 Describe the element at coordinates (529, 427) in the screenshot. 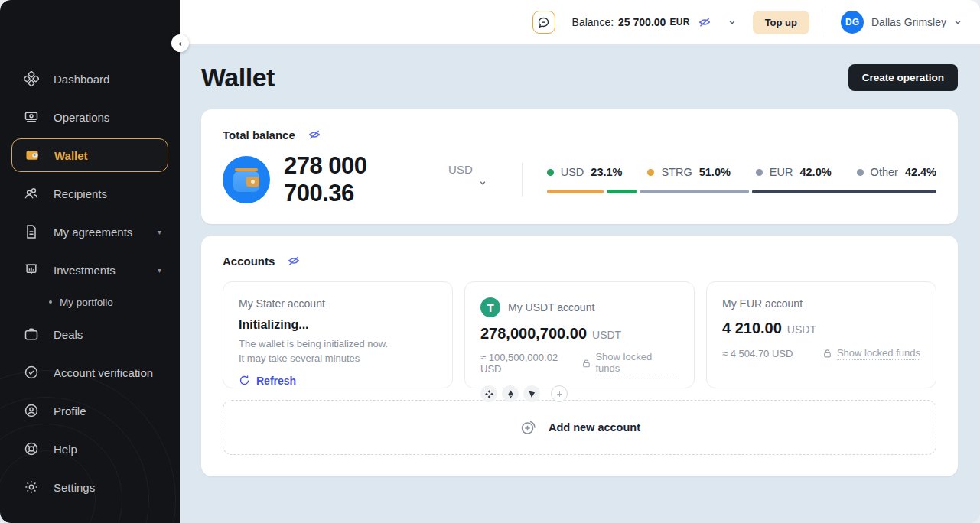

I see `add-circle-icon` at that location.